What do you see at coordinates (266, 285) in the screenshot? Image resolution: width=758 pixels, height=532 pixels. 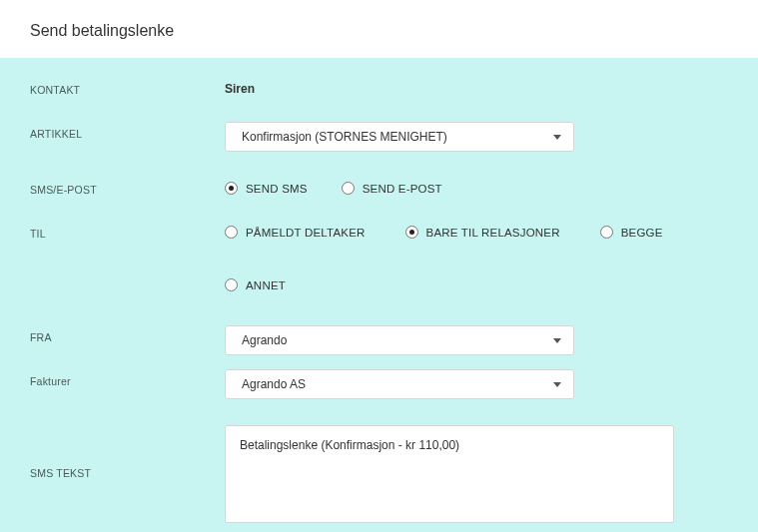 I see `radio-label: ANNET` at bounding box center [266, 285].